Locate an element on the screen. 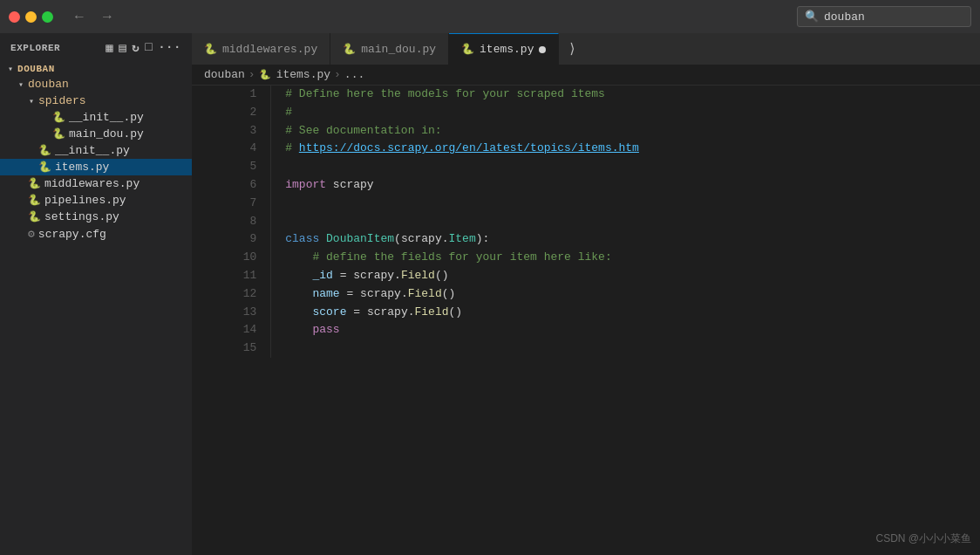 This screenshot has height=555, width=980. new-folder-icon: ▤ is located at coordinates (122, 47).